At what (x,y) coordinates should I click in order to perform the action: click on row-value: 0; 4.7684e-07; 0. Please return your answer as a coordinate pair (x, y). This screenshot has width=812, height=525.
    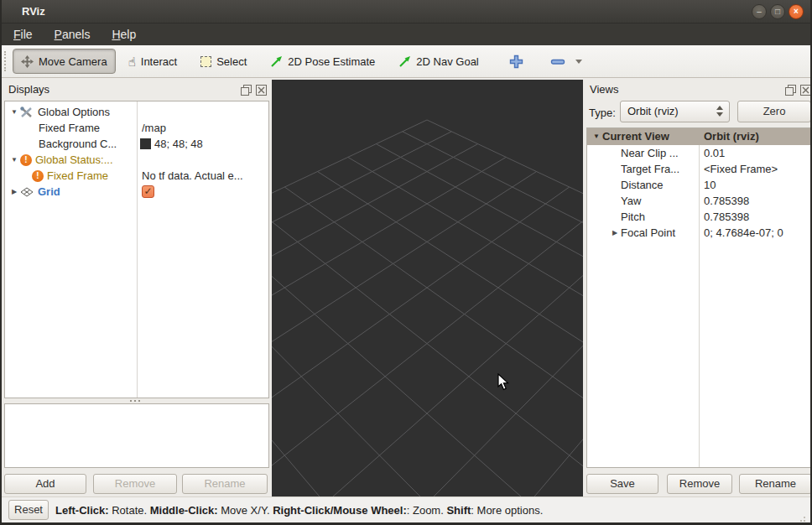
    Looking at the image, I should click on (743, 233).